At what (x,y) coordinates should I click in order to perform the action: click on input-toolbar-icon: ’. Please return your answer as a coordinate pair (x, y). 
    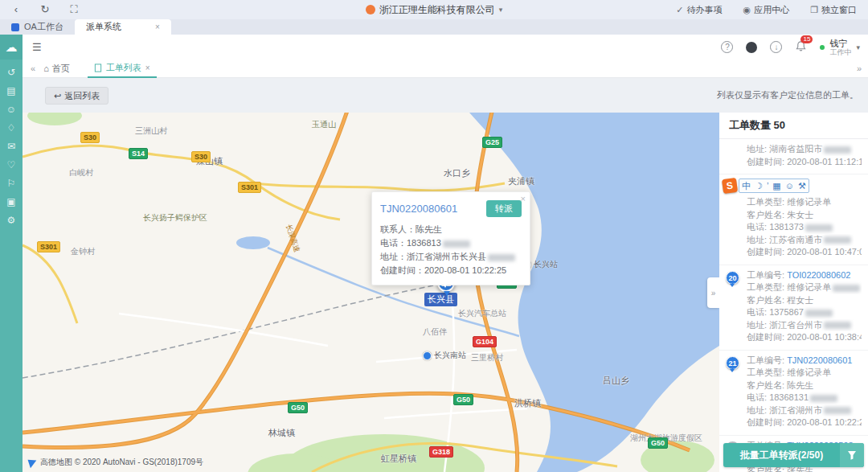
    Looking at the image, I should click on (768, 186).